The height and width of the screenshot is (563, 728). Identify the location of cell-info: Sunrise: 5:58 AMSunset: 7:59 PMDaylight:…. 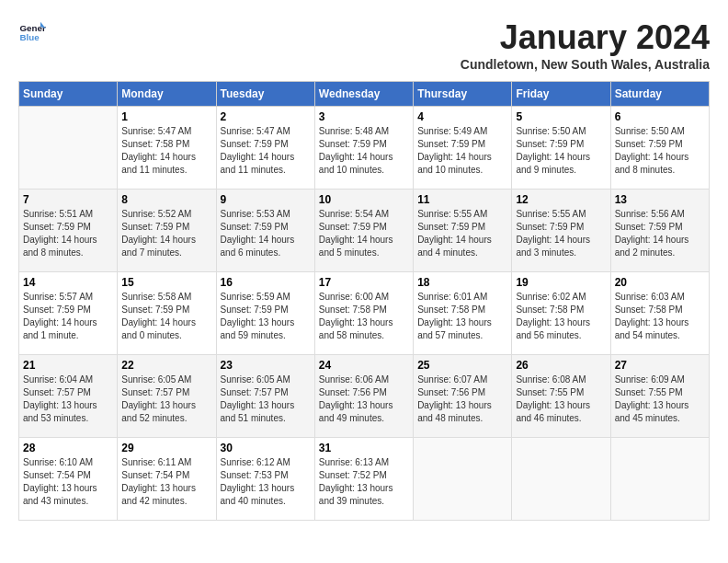
(166, 316).